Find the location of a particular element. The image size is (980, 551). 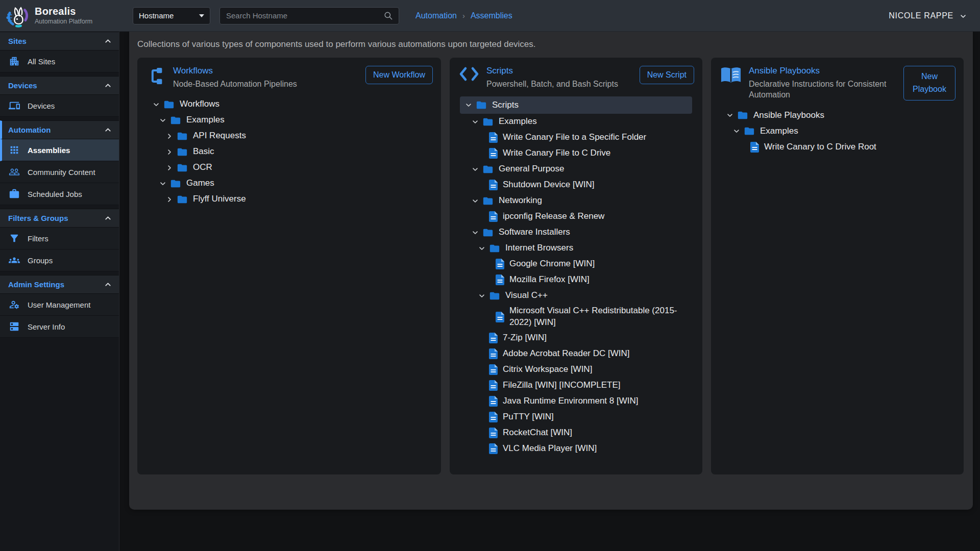

tree-folder-api-requests: API Requests is located at coordinates (289, 136).